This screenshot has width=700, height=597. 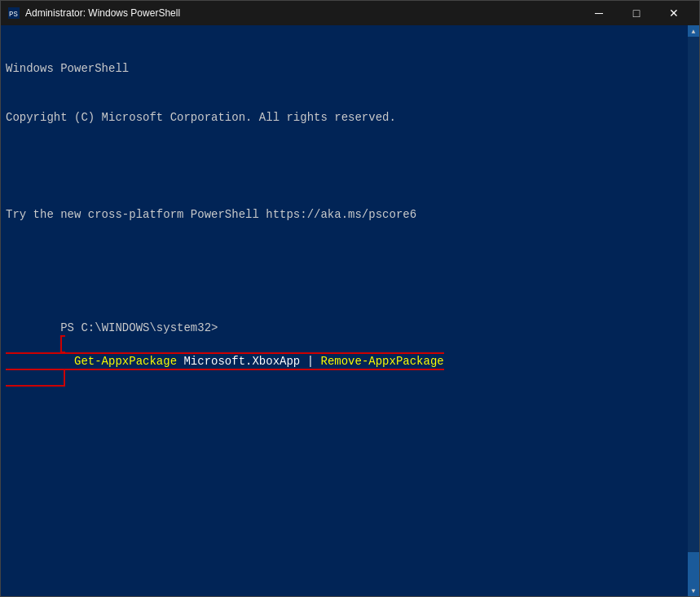 What do you see at coordinates (13, 15) in the screenshot?
I see `svg-text: PS` at bounding box center [13, 15].